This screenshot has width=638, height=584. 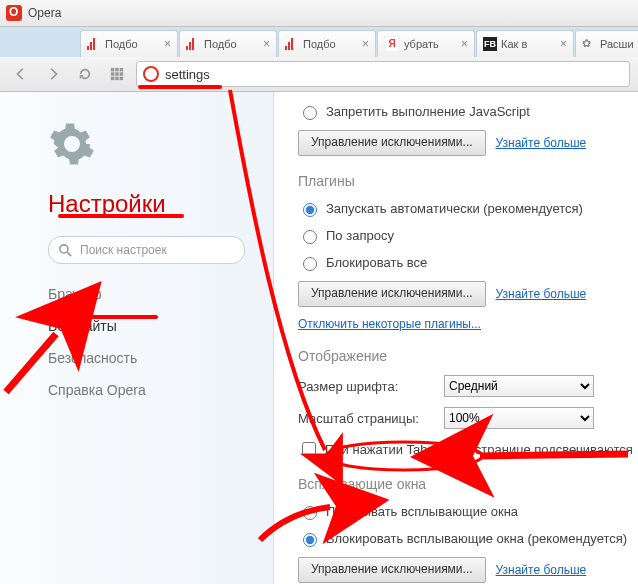 I want to click on popups-heading: Всплывающие окна, so click(x=468, y=481).